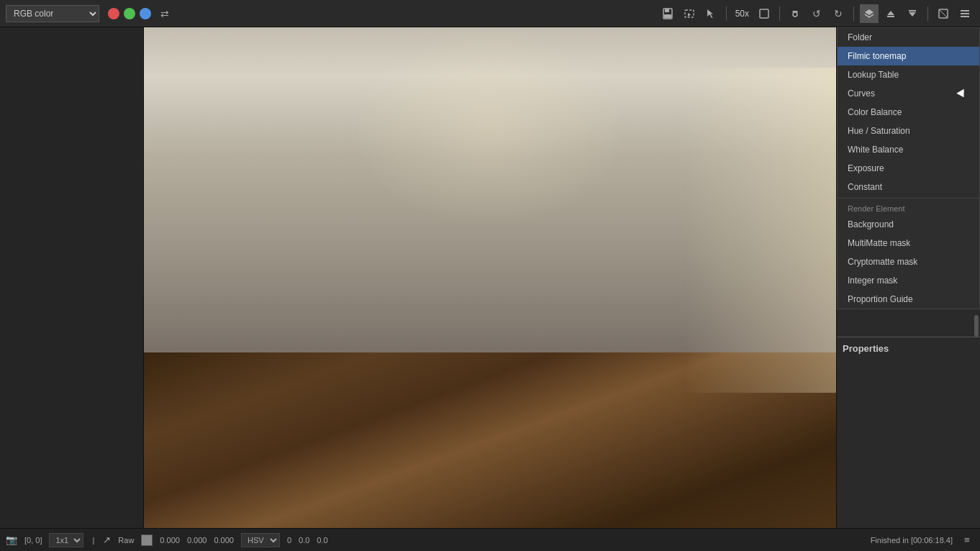 This screenshot has width=980, height=551. What do you see at coordinates (760, 230) in the screenshot?
I see `window-light` at bounding box center [760, 230].